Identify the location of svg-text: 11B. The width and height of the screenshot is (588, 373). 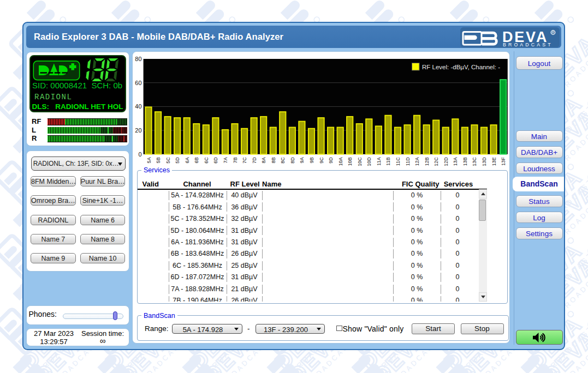
(388, 161).